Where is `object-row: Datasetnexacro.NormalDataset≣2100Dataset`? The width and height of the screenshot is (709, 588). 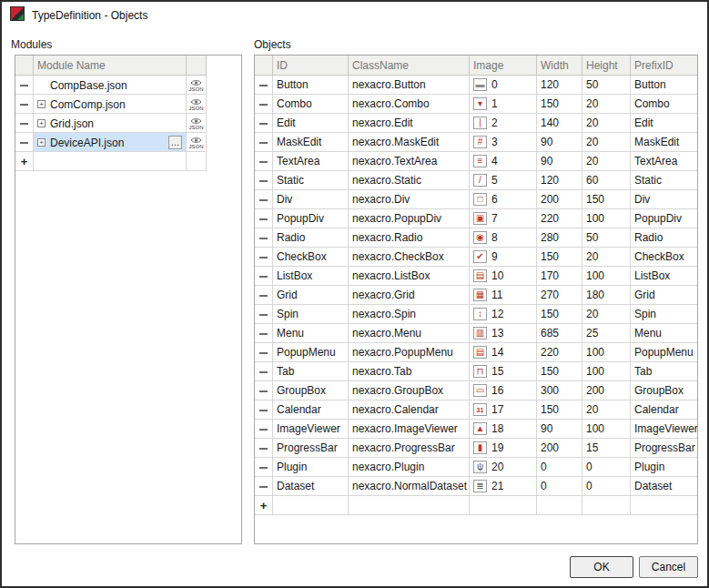
object-row: Datasetnexacro.NormalDataset≣2100Dataset is located at coordinates (477, 486).